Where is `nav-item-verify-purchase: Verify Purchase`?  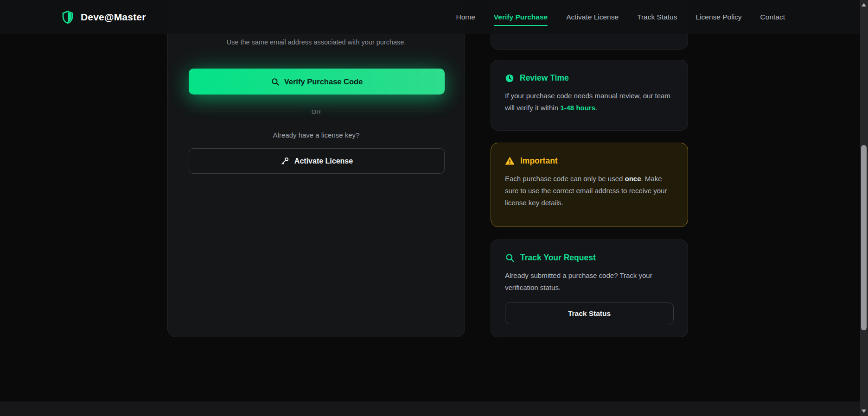 nav-item-verify-purchase: Verify Purchase is located at coordinates (521, 17).